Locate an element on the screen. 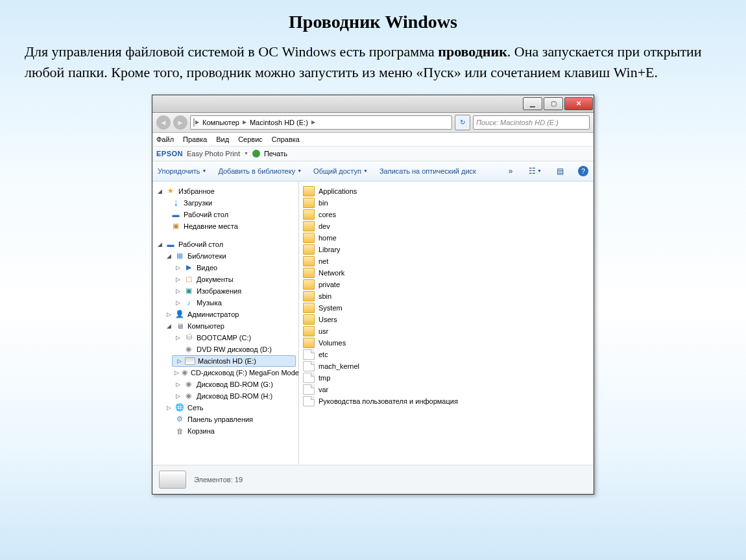 This screenshot has height=560, width=746. epson-brand: EPSON is located at coordinates (170, 154).